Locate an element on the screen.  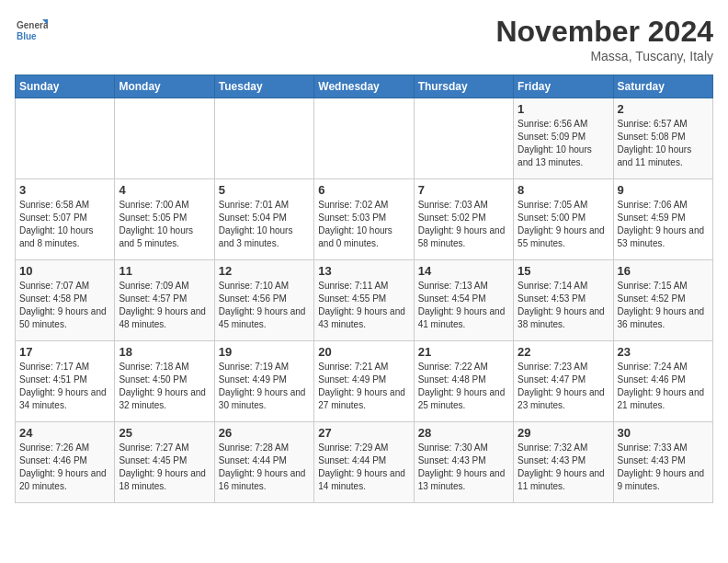
day-info: Sunrise: 7:29 AM Sunset: 4:44 PM Dayligh… is located at coordinates (364, 467).